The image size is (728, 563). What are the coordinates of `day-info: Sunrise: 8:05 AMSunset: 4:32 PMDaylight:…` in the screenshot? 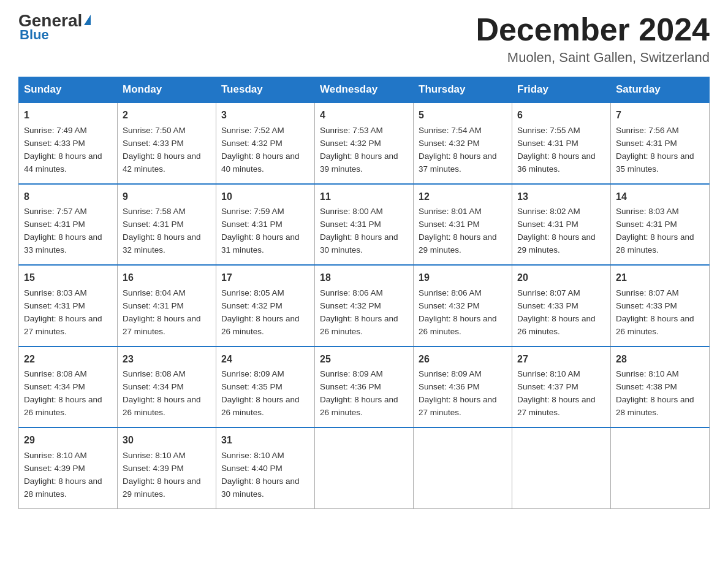 It's located at (260, 312).